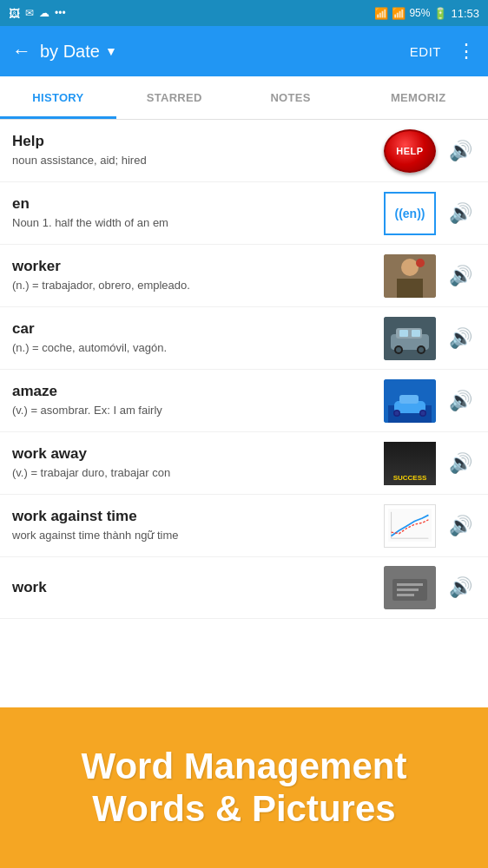 The height and width of the screenshot is (868, 488). What do you see at coordinates (198, 588) in the screenshot?
I see `word-content-work: work` at bounding box center [198, 588].